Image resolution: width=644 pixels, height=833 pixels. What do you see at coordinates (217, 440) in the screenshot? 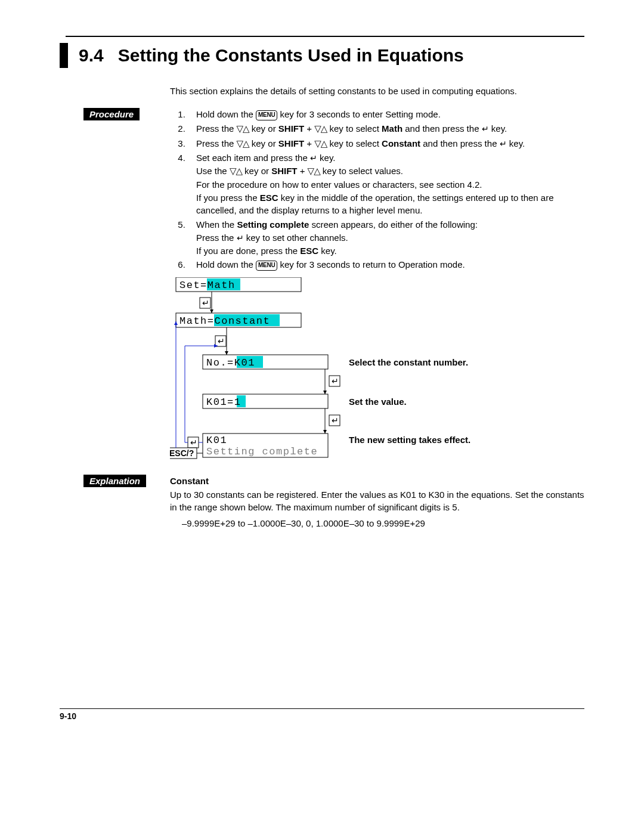
I see `svg-text: K01` at bounding box center [217, 440].